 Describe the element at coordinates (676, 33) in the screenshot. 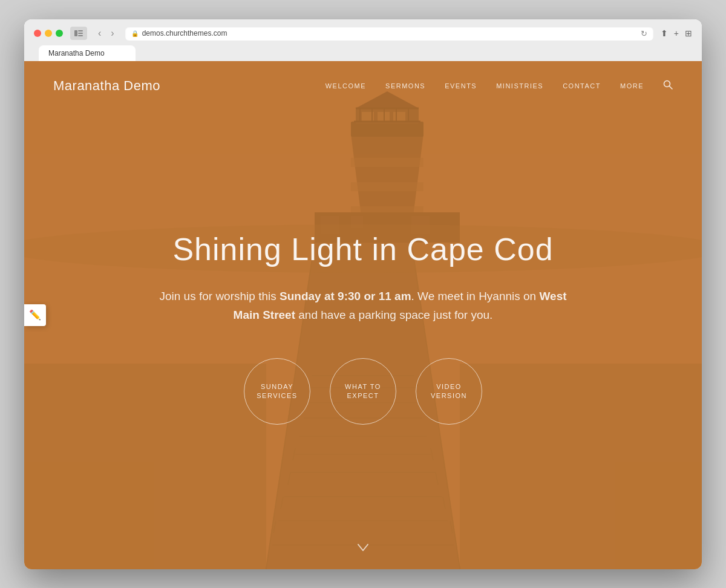

I see `browser-right-controls: ⬆ + ⊞` at that location.